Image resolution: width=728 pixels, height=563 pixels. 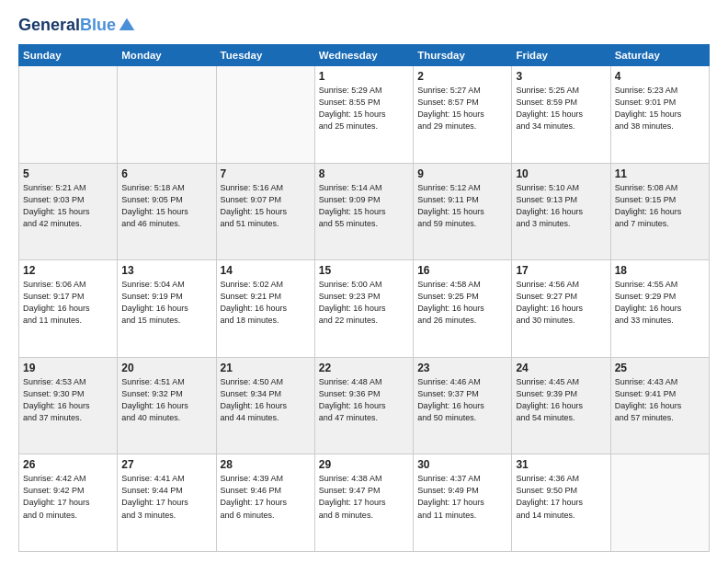 What do you see at coordinates (660, 406) in the screenshot?
I see `calendar-cell: 25Sunrise: 4:43 AM Sunset: 9:41 PM Dayli…` at bounding box center [660, 406].